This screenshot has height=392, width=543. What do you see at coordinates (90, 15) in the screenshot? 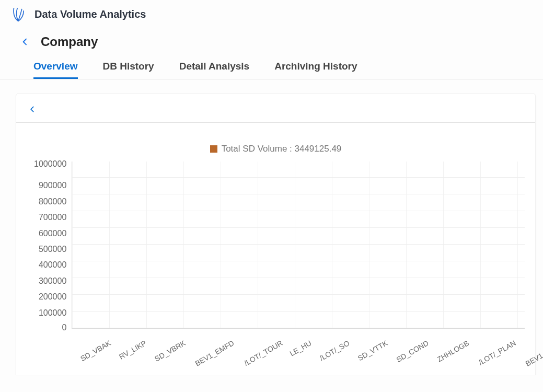
I see `app-title: Data Volume Analytics` at bounding box center [90, 15].